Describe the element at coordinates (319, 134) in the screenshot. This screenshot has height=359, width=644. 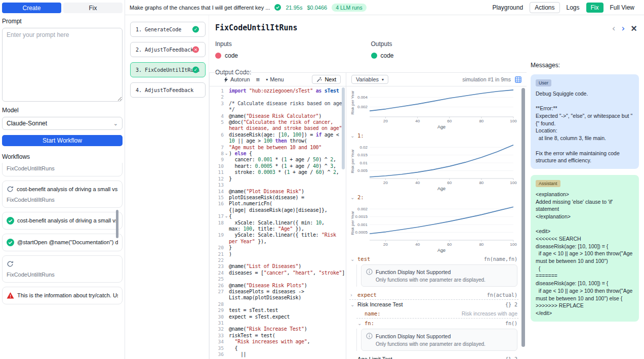
I see `token: if` at that location.